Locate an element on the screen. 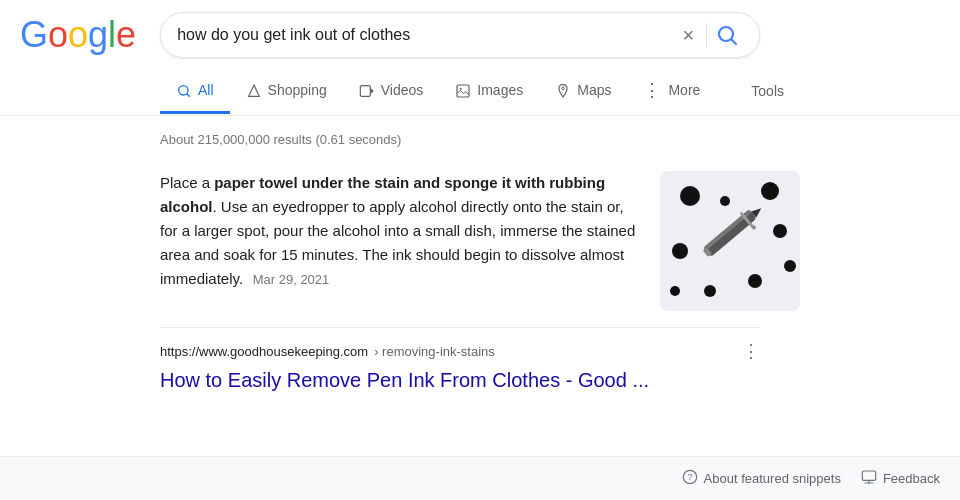 The height and width of the screenshot is (500, 960). search-result-0: https://www.goodhousekeeping.com › remov… is located at coordinates (460, 364).